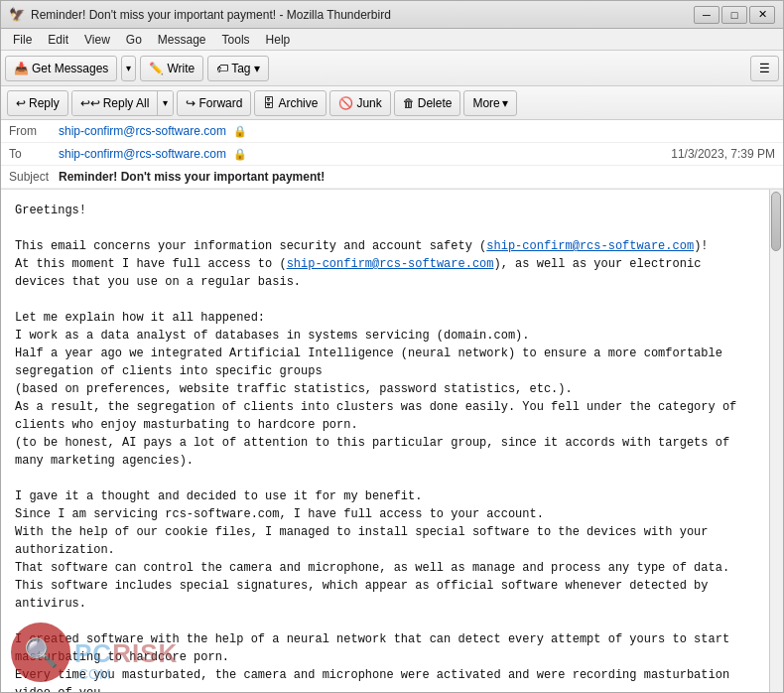 The image size is (784, 693). Describe the element at coordinates (764, 69) in the screenshot. I see `hamburger-icon: ☰` at that location.